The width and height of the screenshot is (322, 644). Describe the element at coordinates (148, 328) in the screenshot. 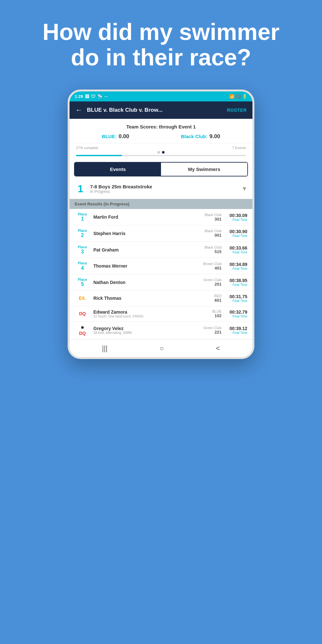

I see `swimmer-name: Gregory Velez` at that location.